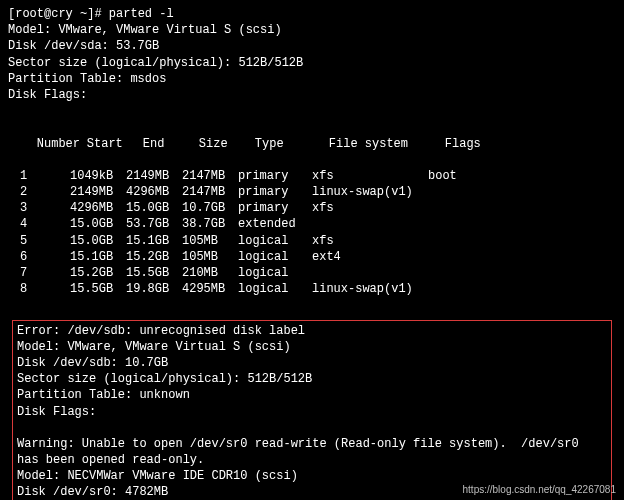 The width and height of the screenshot is (624, 500). Describe the element at coordinates (275, 224) in the screenshot. I see `cell-type: extended` at that location.